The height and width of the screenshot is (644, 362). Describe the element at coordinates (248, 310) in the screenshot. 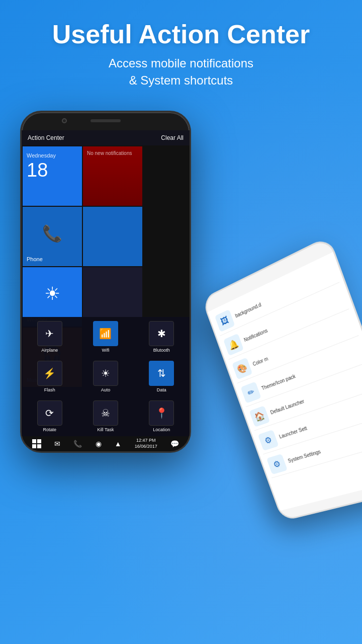

I see `background-label: background.d` at that location.